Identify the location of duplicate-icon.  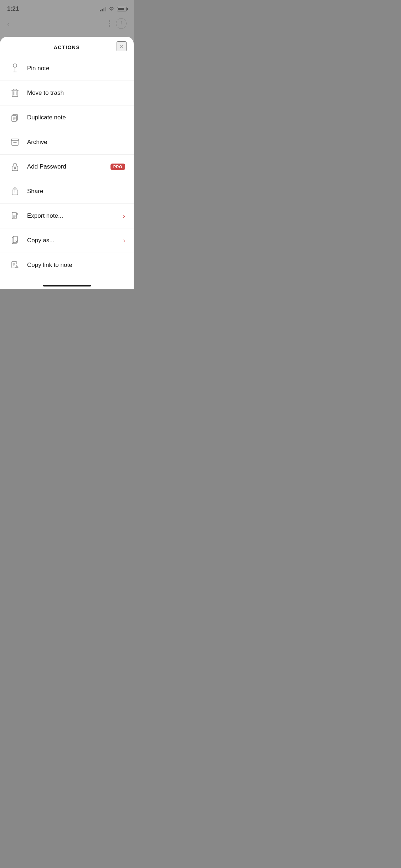
(15, 118).